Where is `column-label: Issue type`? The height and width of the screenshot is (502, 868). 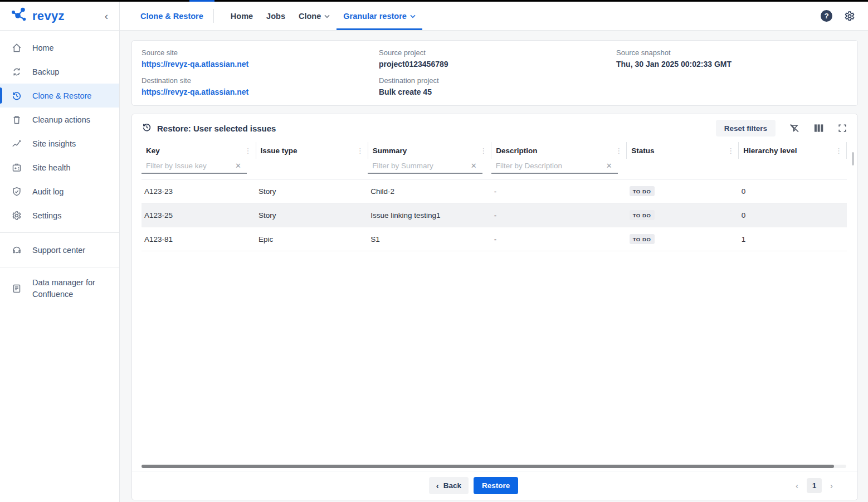
column-label: Issue type is located at coordinates (279, 150).